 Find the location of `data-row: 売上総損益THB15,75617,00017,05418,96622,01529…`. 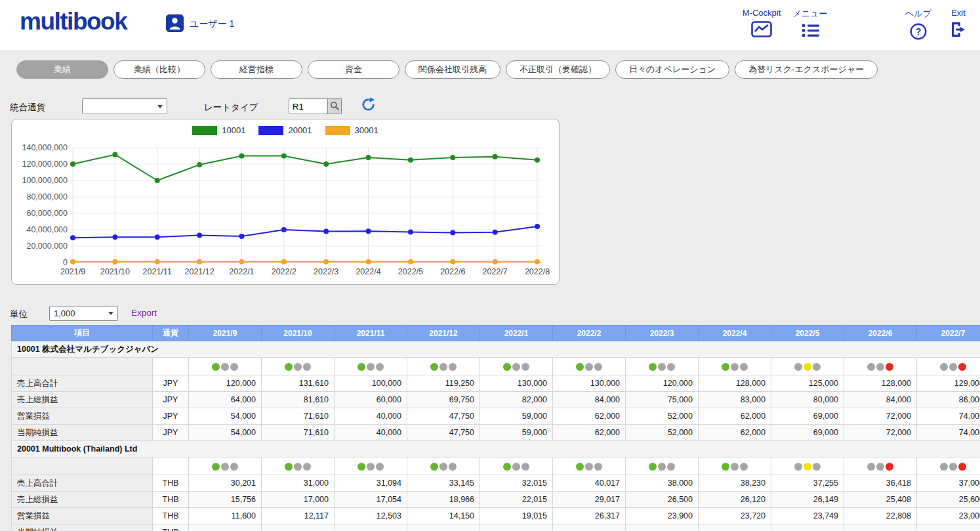

data-row: 売上総損益THB15,75617,00017,05418,96622,01529… is located at coordinates (496, 500).